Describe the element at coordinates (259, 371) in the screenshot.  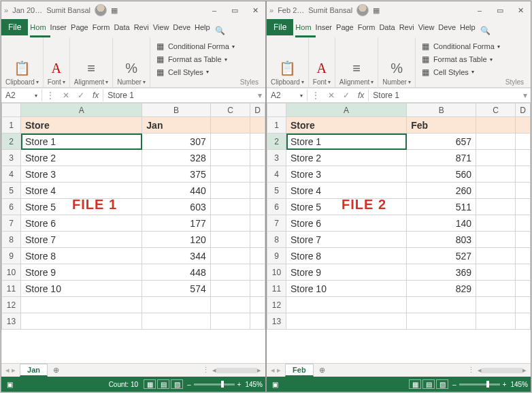
I see `hscroll-right-icon: ▸` at that location.